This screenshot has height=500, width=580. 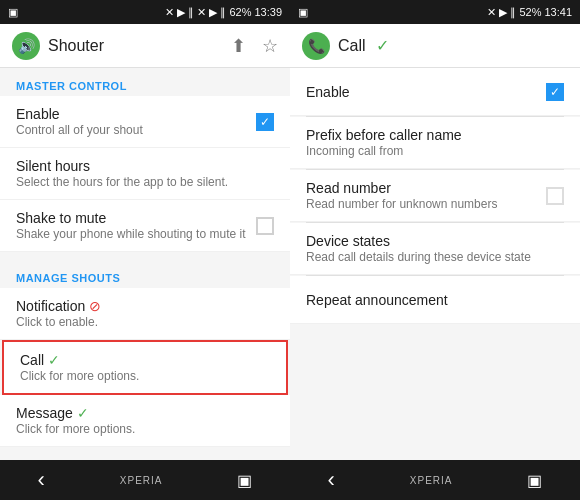 I want to click on notification-icon-right: ▣, so click(x=303, y=12).